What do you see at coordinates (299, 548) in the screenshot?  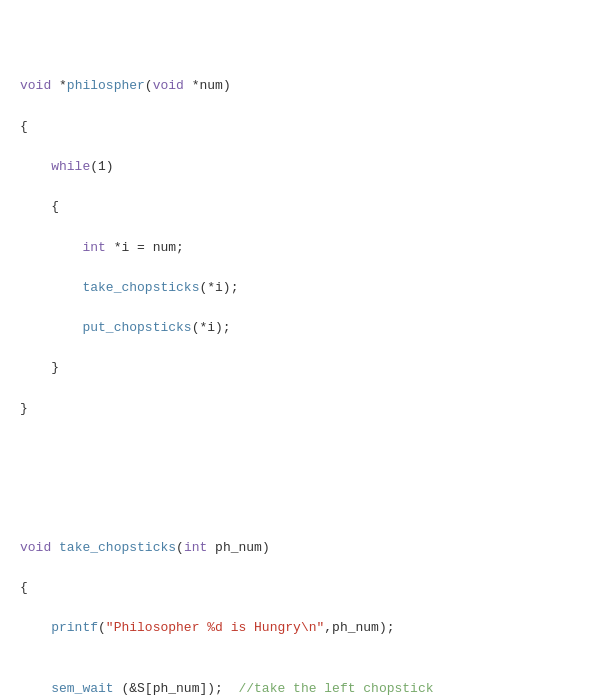 I see `code-line: void take_chopsticks(int ph_num)` at bounding box center [299, 548].